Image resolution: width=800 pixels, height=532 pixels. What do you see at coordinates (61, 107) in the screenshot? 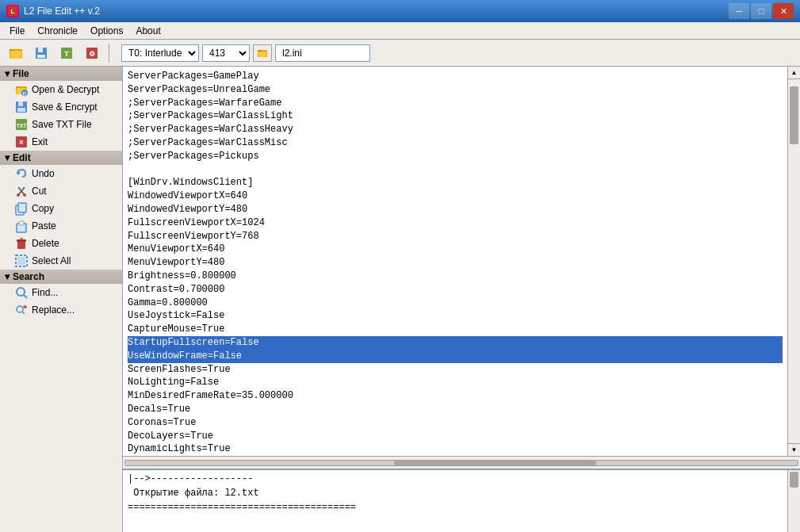
I see `sidebar-item-save-encrypt: Save & Encrypt` at bounding box center [61, 107].